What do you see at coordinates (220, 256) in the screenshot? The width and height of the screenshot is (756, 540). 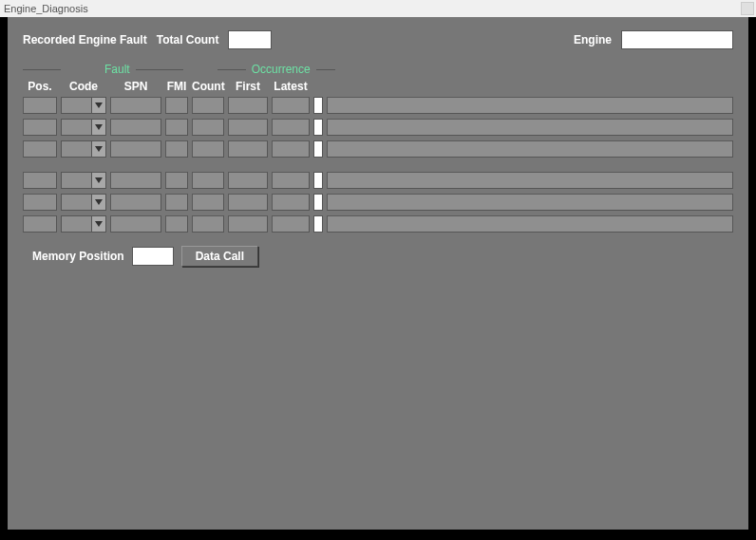 I see `data-call-button: Data Call` at bounding box center [220, 256].